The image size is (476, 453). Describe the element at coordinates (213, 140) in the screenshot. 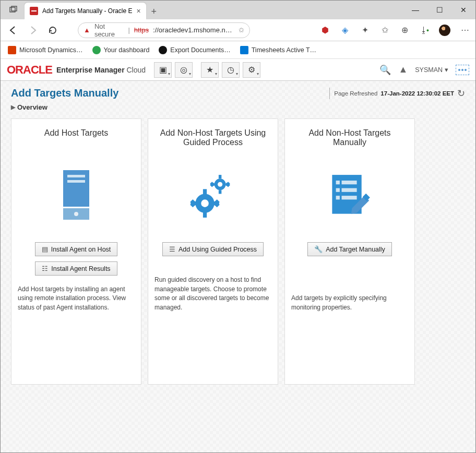

I see `card-title: Add Non-Host Targets Using Guided Proces…` at that location.